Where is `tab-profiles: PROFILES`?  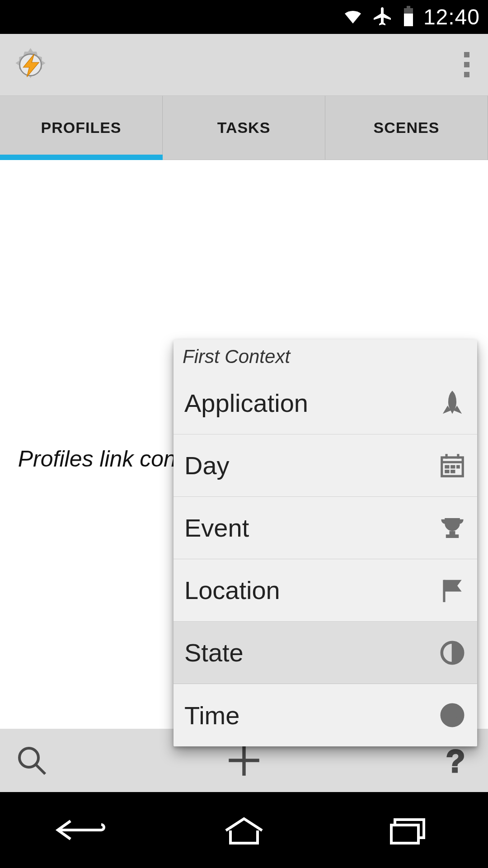
tab-profiles: PROFILES is located at coordinates (81, 127).